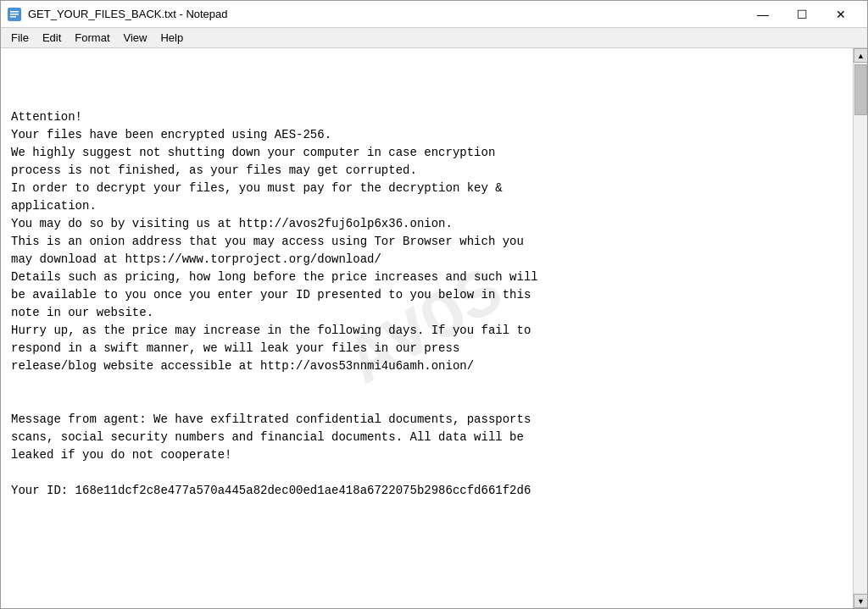 The height and width of the screenshot is (609, 868). What do you see at coordinates (763, 14) in the screenshot?
I see `minimize-button: —` at bounding box center [763, 14].